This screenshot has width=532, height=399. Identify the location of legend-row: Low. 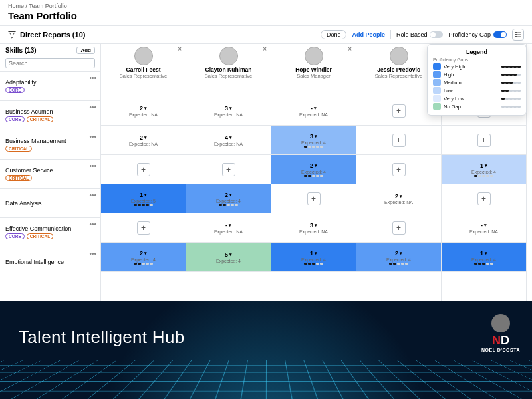
(477, 90).